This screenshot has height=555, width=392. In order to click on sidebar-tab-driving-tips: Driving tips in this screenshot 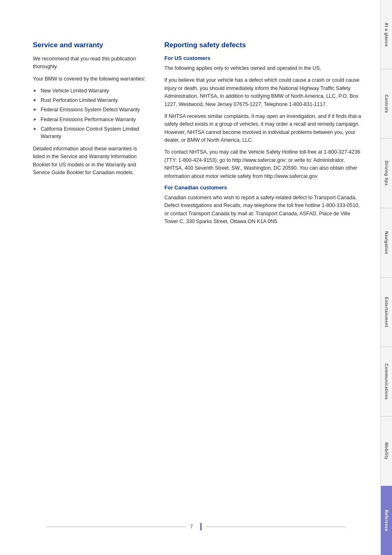, I will do `click(386, 173)`.